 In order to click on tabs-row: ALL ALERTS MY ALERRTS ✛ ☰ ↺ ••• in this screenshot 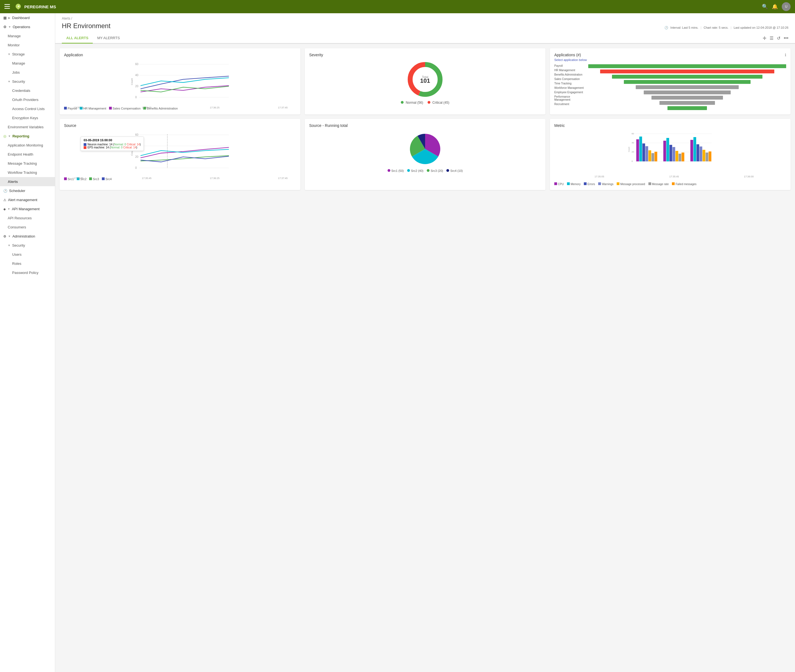, I will do `click(425, 38)`.